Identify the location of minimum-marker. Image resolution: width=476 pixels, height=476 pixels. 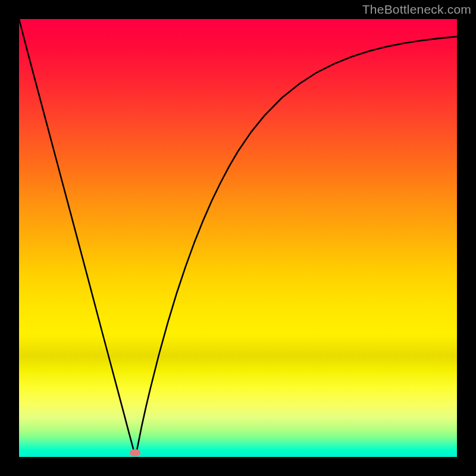
(135, 453).